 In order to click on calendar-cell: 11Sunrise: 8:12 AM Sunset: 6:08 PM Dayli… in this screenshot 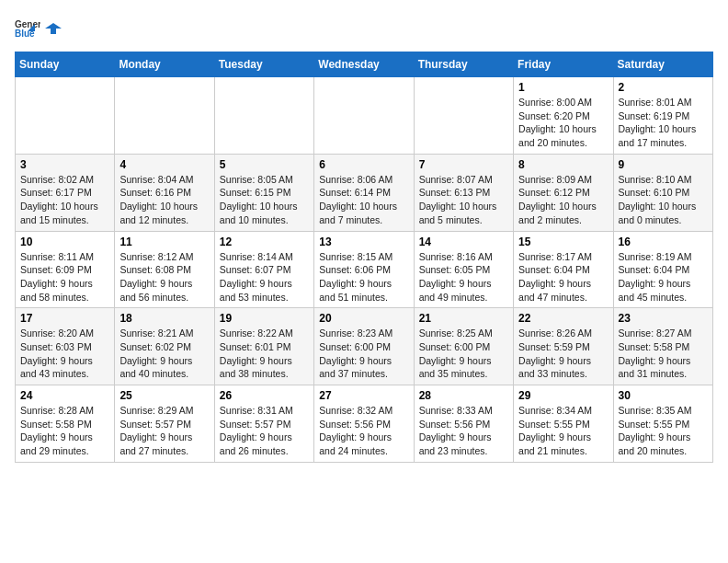, I will do `click(165, 270)`.